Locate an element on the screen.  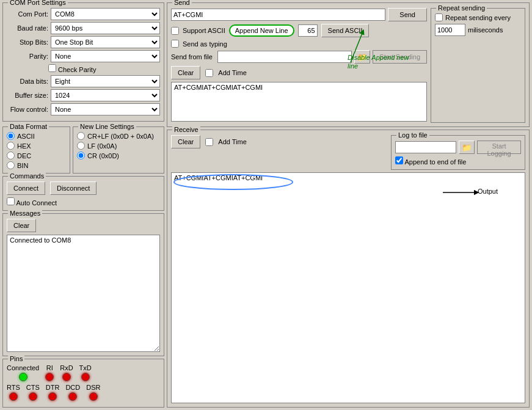
start-logging-button: Start Logging is located at coordinates (499, 147).